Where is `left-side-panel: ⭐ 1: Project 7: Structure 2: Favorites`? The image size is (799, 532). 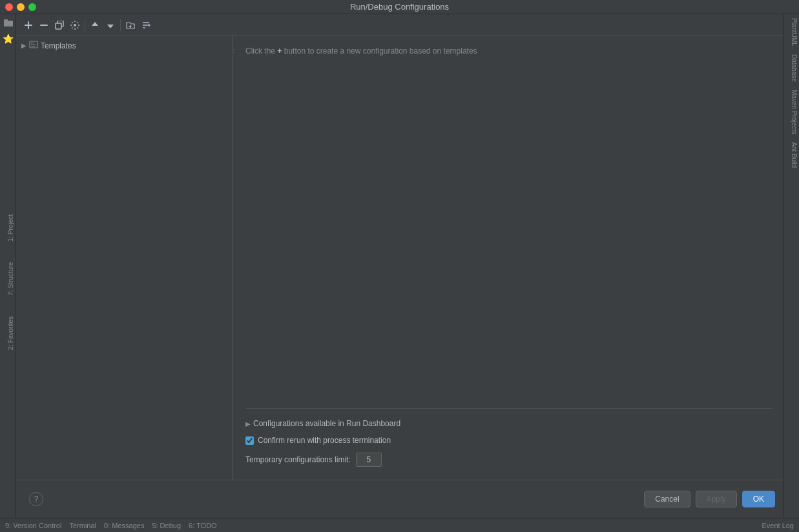
left-side-panel: ⭐ 1: Project 7: Structure 2: Favorites is located at coordinates (8, 266).